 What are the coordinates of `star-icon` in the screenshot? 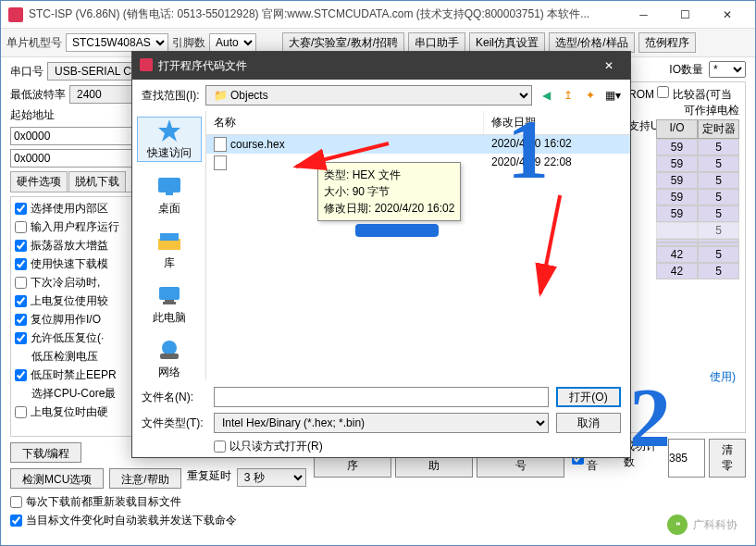 It's located at (169, 130).